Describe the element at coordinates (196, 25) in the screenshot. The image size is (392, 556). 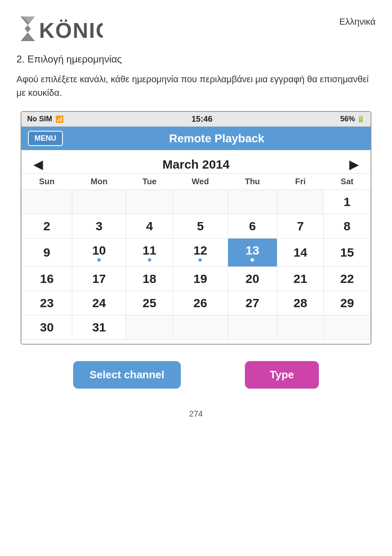
I see `page-header: KÖNIG Ελληνικά` at that location.